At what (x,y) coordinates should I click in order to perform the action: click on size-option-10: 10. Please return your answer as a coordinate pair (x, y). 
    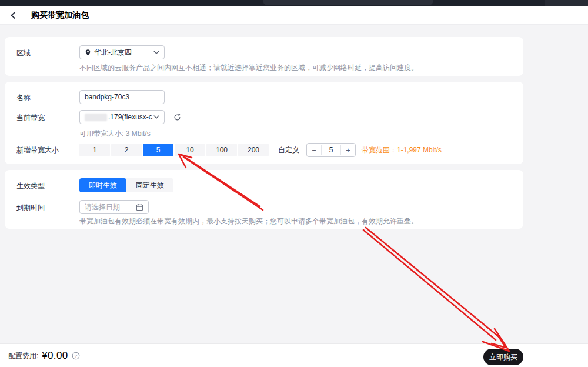
    Looking at the image, I should click on (190, 150).